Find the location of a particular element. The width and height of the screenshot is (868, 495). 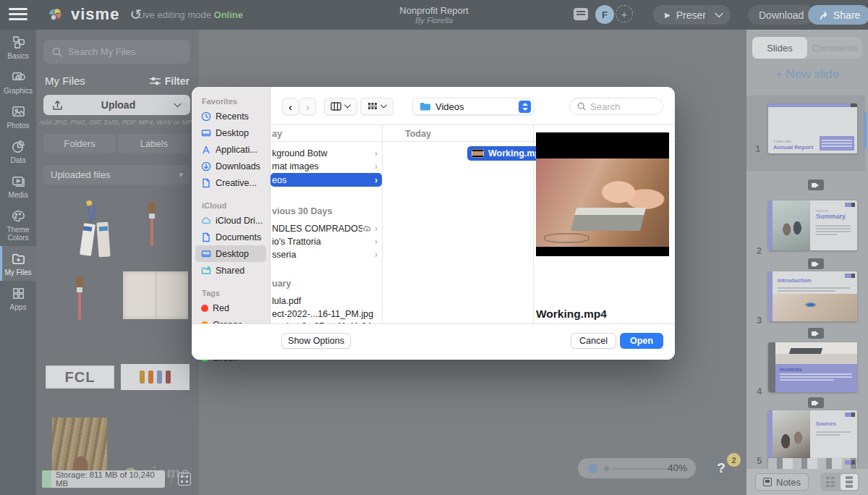

sidebar-item-basics: Basics is located at coordinates (18, 47).